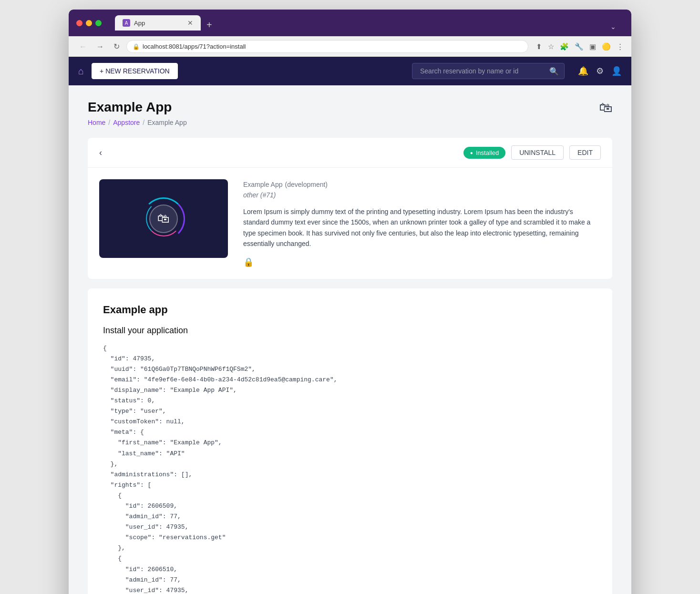  Describe the element at coordinates (488, 71) in the screenshot. I see `search-container: 🔍` at that location.